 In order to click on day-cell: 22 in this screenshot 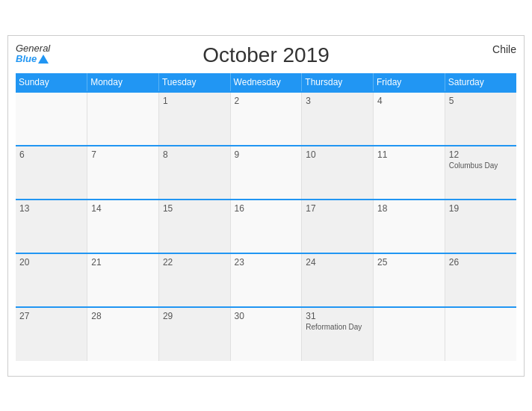, I will do `click(194, 280)`.